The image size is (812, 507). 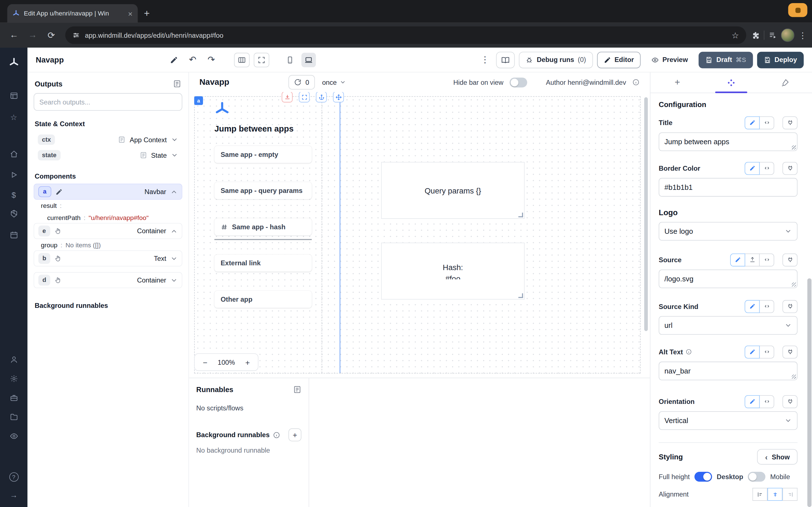 I want to click on zoom-out-button: −, so click(x=205, y=362).